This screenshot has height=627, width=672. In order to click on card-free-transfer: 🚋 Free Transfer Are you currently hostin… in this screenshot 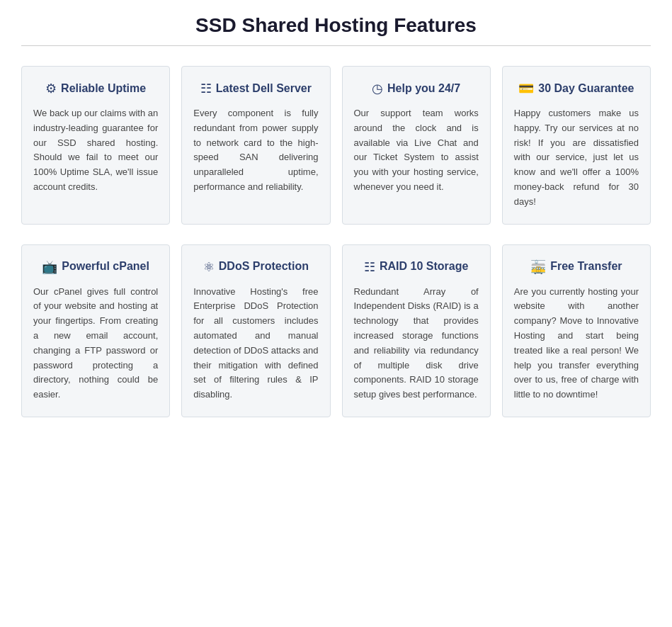, I will do `click(576, 331)`.